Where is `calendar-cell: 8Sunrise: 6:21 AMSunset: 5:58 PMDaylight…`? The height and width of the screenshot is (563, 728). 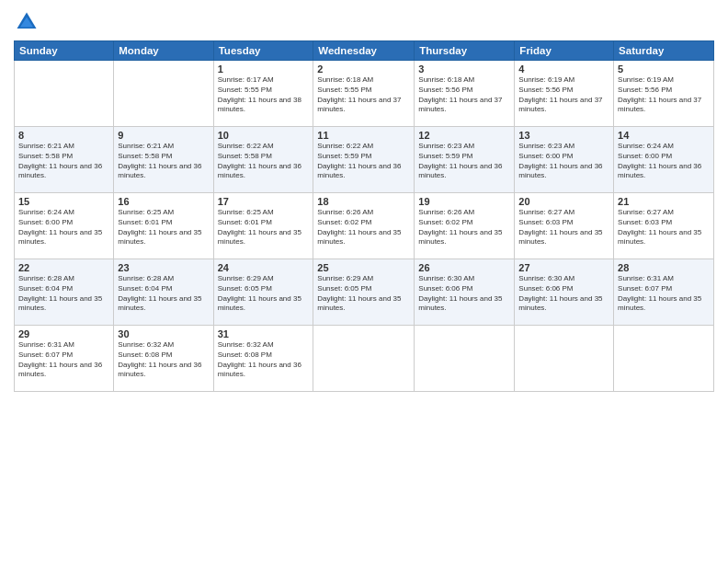 calendar-cell: 8Sunrise: 6:21 AMSunset: 5:58 PMDaylight… is located at coordinates (64, 160).